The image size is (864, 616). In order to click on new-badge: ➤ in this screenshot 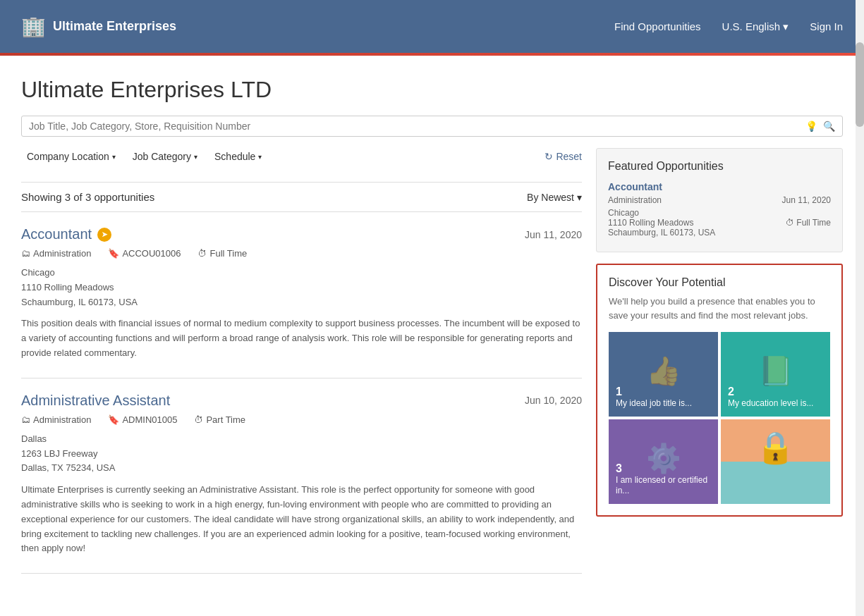, I will do `click(104, 235)`.